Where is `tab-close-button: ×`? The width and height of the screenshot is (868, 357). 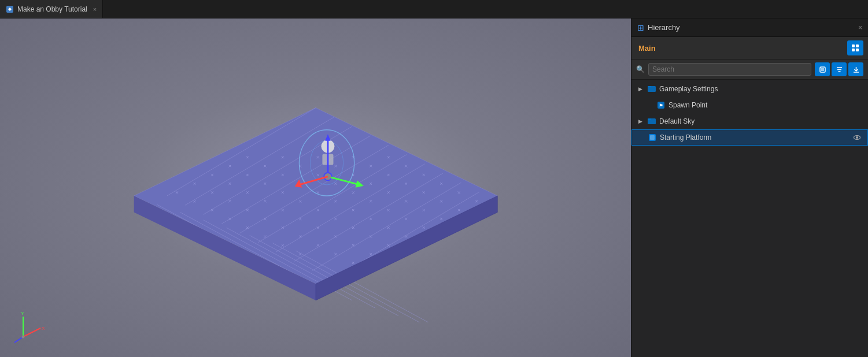 tab-close-button: × is located at coordinates (95, 9).